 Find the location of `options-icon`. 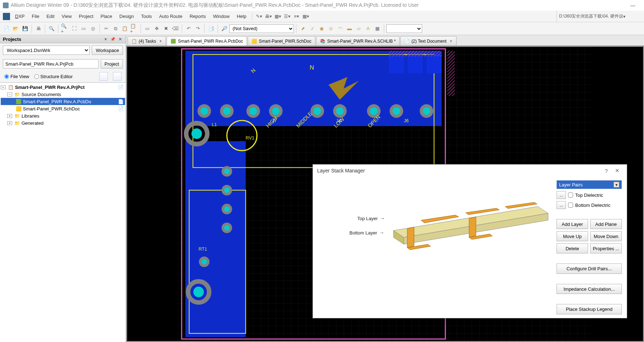

options-icon is located at coordinates (117, 76).